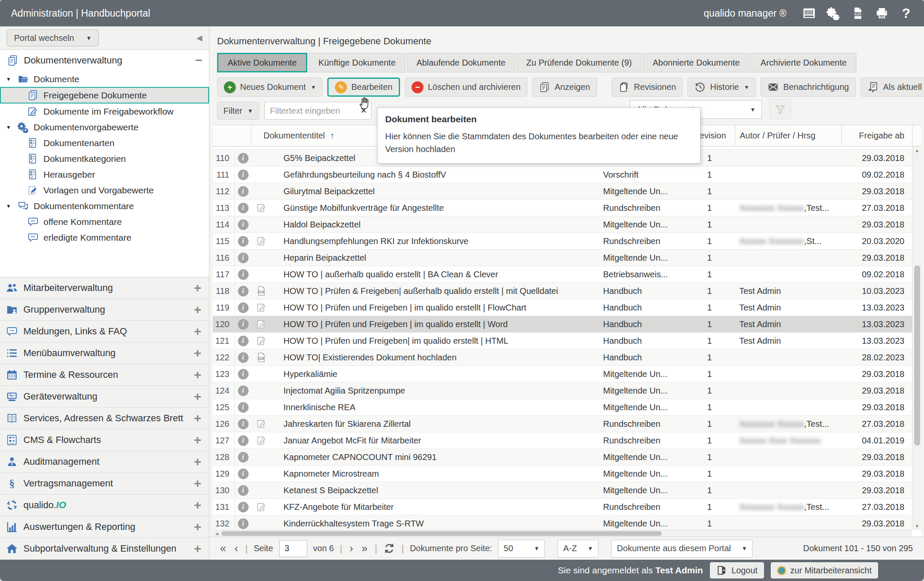 This screenshot has width=924, height=581. What do you see at coordinates (682, 549) in the screenshot?
I see `portal-scope-dropdown: Dokumente aus diesem Portal ▼` at bounding box center [682, 549].